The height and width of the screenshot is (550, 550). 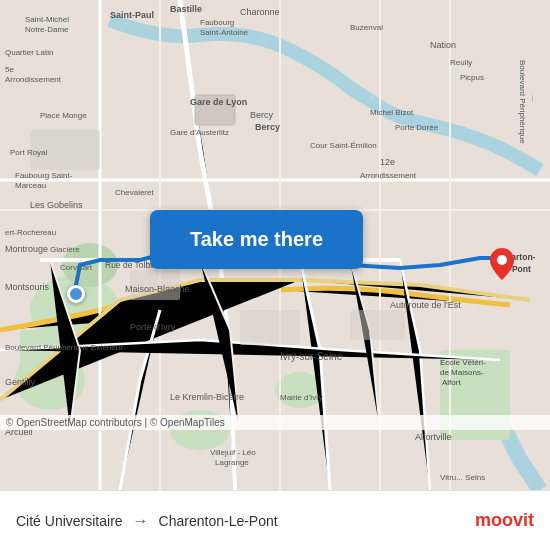 What do you see at coordinates (70, 521) in the screenshot?
I see `route-origin: Cité Universitaire` at bounding box center [70, 521].